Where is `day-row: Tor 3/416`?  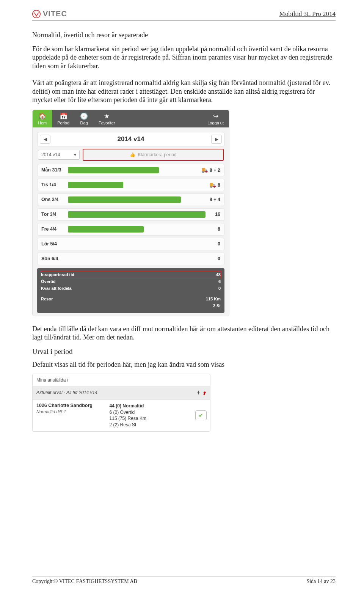 day-row: Tor 3/416 is located at coordinates (131, 215).